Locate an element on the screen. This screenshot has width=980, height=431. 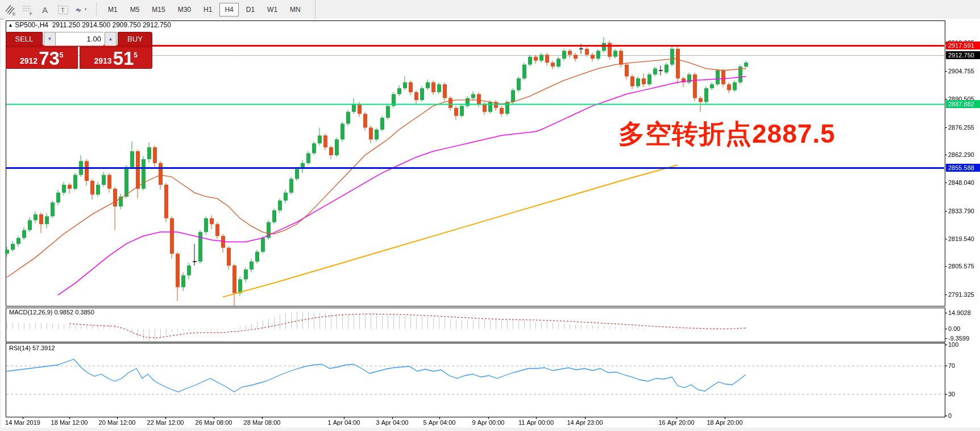
sell-price-fraction: 5 is located at coordinates (61, 55).